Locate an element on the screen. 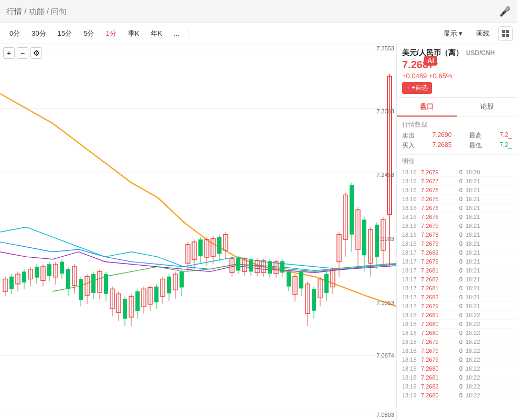  watchlist-label: +自选 is located at coordinates (420, 88).